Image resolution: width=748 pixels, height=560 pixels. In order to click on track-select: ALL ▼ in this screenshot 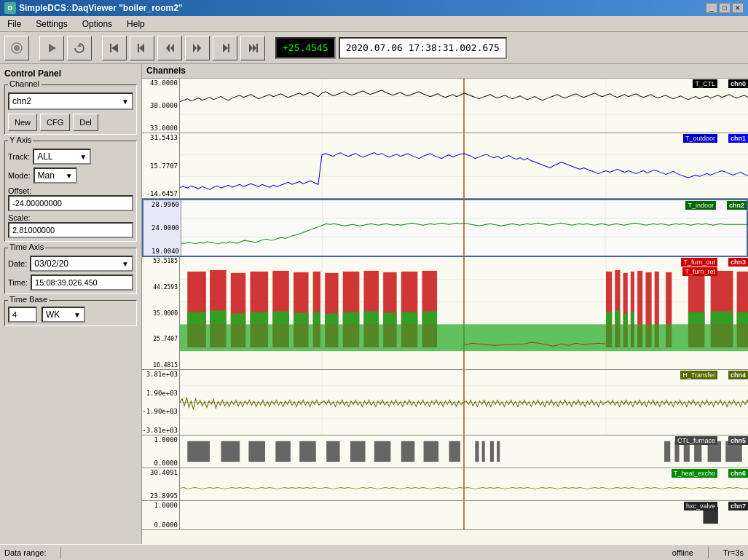, I will do `click(62, 157)`.